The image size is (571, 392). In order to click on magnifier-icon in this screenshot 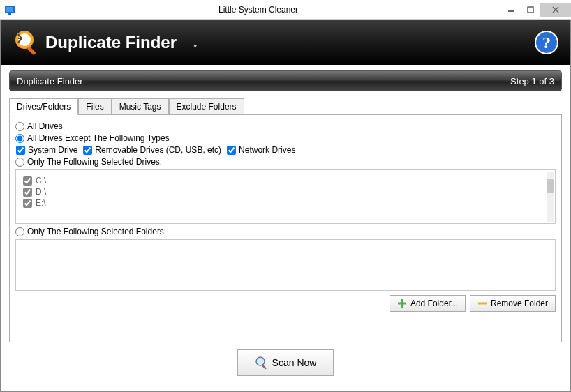, I will do `click(26, 43)`.